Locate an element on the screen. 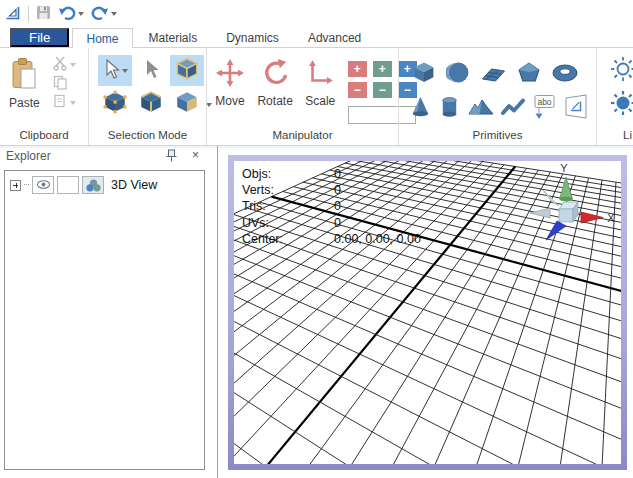 This screenshot has height=478, width=633. axis-cone-back-icon is located at coordinates (551, 198).